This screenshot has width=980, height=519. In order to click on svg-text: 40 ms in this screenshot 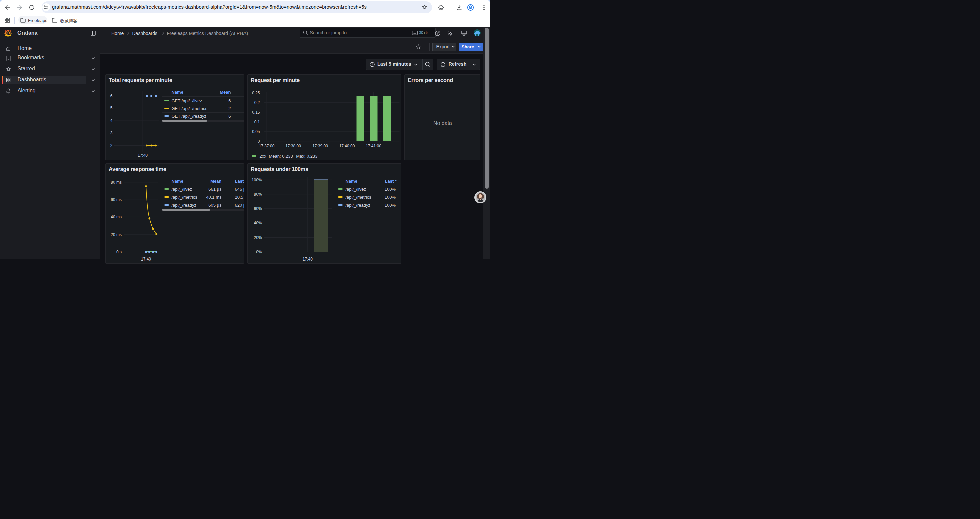, I will do `click(116, 217)`.